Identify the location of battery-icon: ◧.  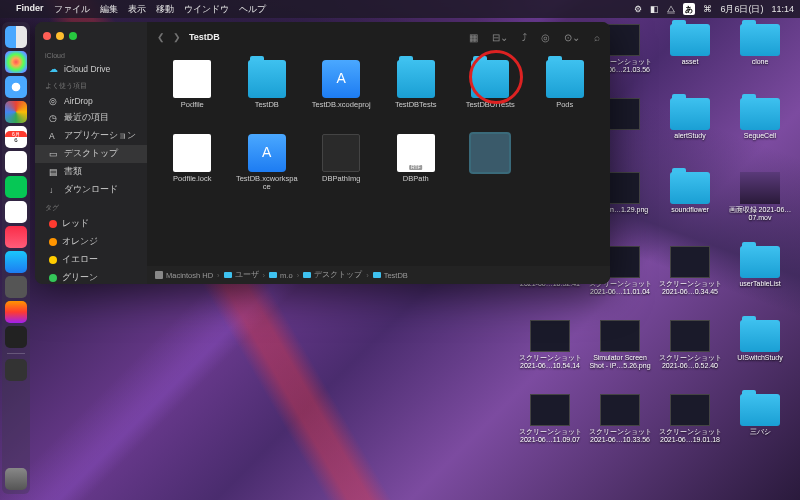
(654, 9).